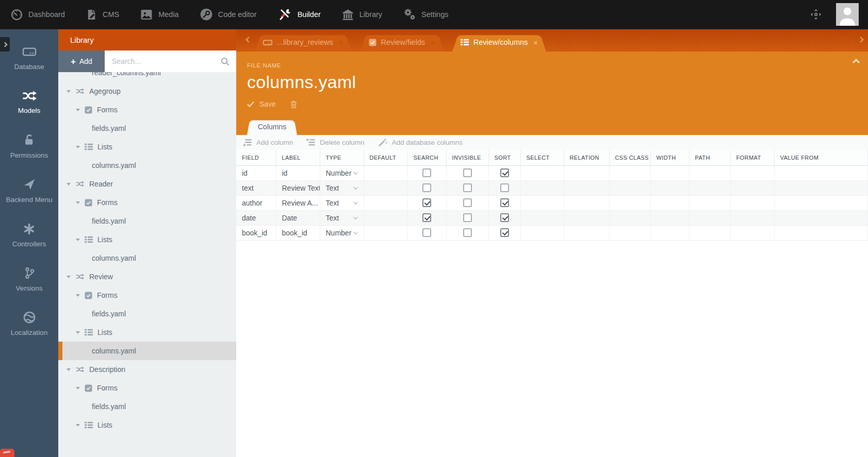  What do you see at coordinates (402, 42) in the screenshot?
I see `tab-review-fields: Review/fields×` at bounding box center [402, 42].